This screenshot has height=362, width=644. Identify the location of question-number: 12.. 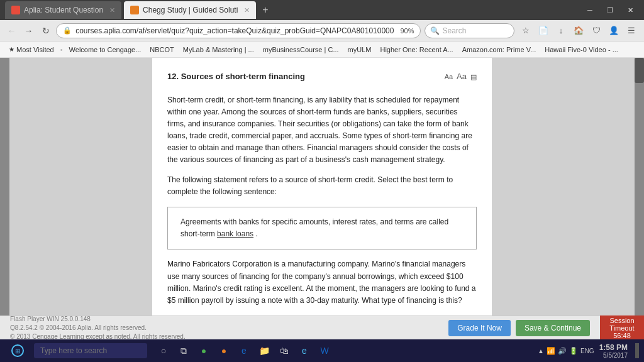
(173, 77).